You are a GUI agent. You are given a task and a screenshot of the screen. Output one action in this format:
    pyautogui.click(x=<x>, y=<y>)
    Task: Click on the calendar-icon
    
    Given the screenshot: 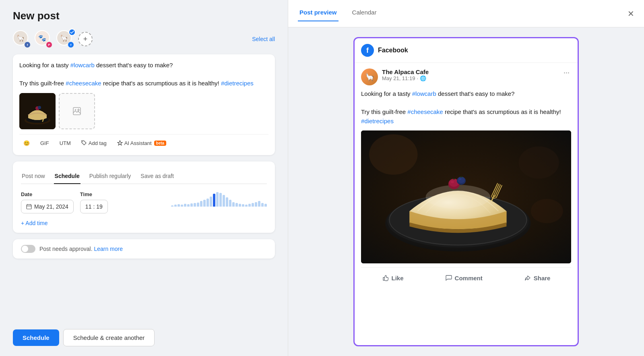 What is the action you would take?
    pyautogui.click(x=29, y=207)
    